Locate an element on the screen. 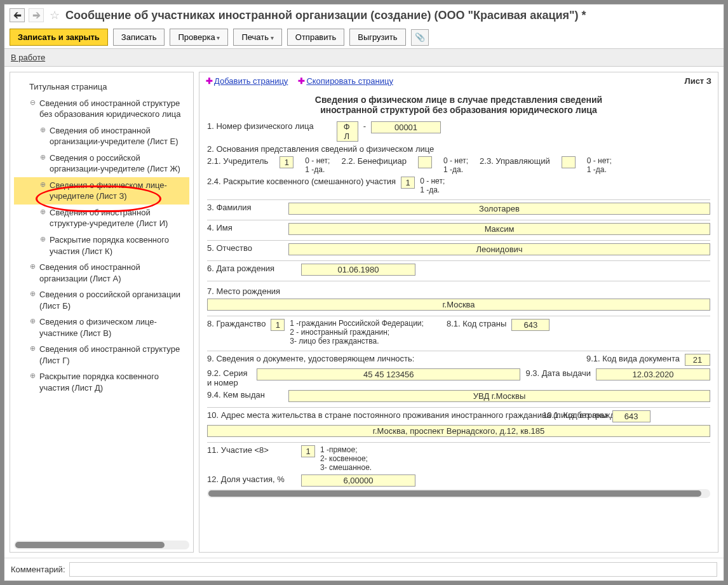 The height and width of the screenshot is (585, 728). input-manager is located at coordinates (569, 163).